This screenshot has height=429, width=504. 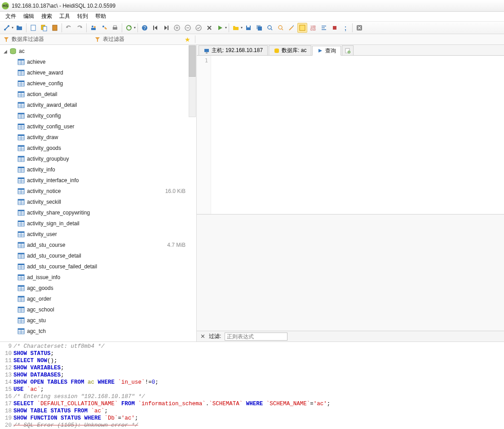 What do you see at coordinates (98, 288) in the screenshot?
I see `tree-table-node: agc_goods` at bounding box center [98, 288].